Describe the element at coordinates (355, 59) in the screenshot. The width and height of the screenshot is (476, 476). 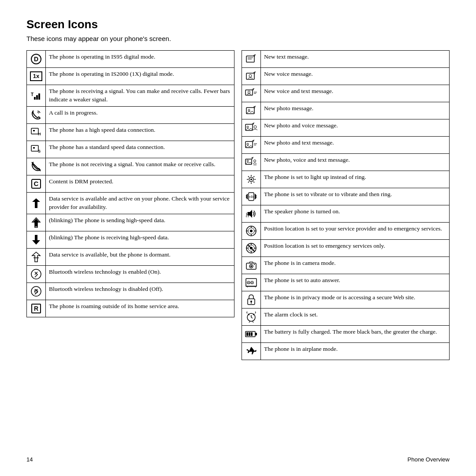
I see `description-cell: New text message.` at that location.